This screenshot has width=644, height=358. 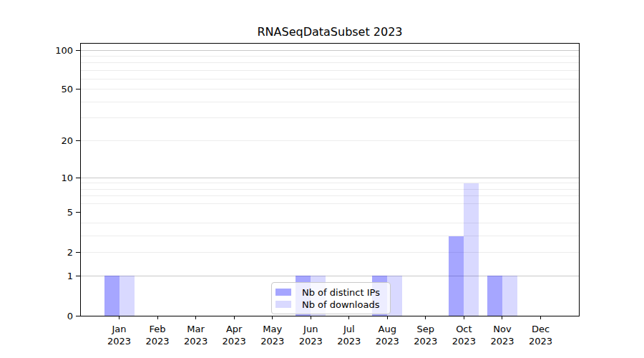 I want to click on y-tick-label: 10, so click(x=59, y=178).